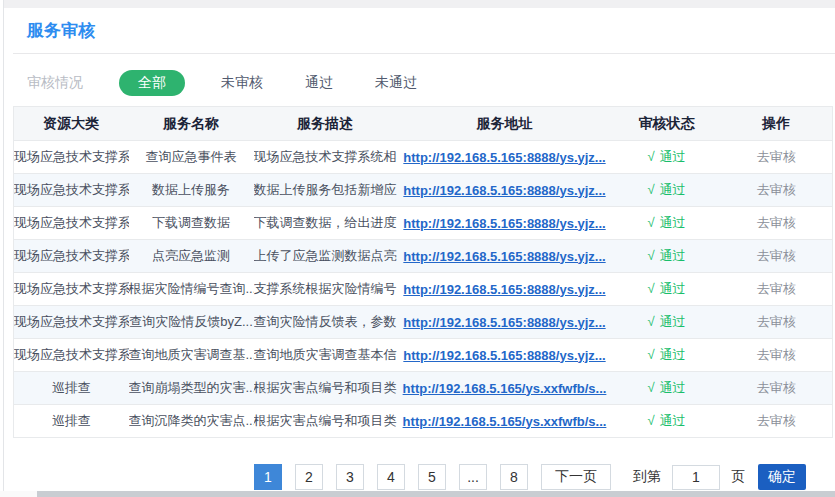 This screenshot has height=497, width=835. Describe the element at coordinates (431, 30) in the screenshot. I see `page-title: 服务审核` at that location.